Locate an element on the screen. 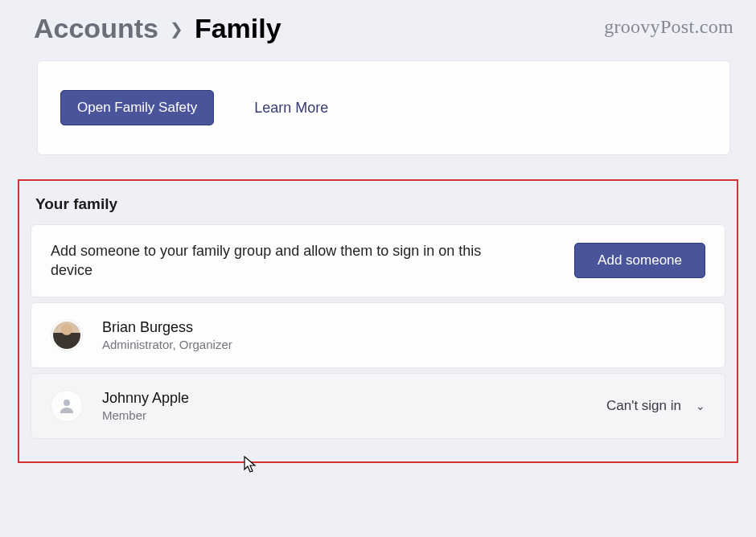 This screenshot has width=756, height=537. member-role: Member is located at coordinates (146, 415).